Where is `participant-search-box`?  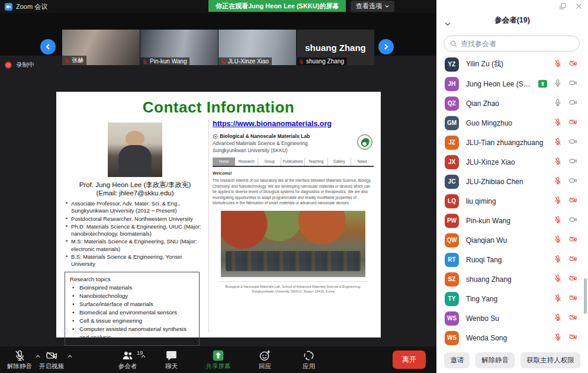
participant-search-box is located at coordinates (512, 44).